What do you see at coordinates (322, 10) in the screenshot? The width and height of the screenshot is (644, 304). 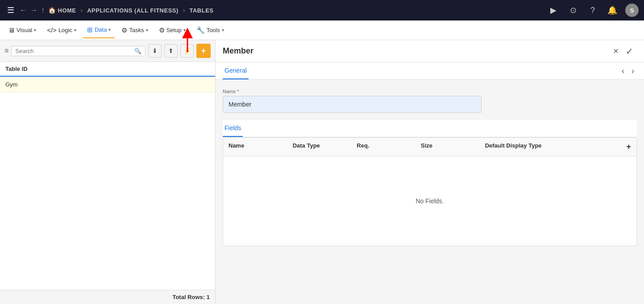 I see `top-nav: ☰ ← → ↑ 🏠 HOME › APPLICATIONS (ALL FITNE…` at bounding box center [322, 10].